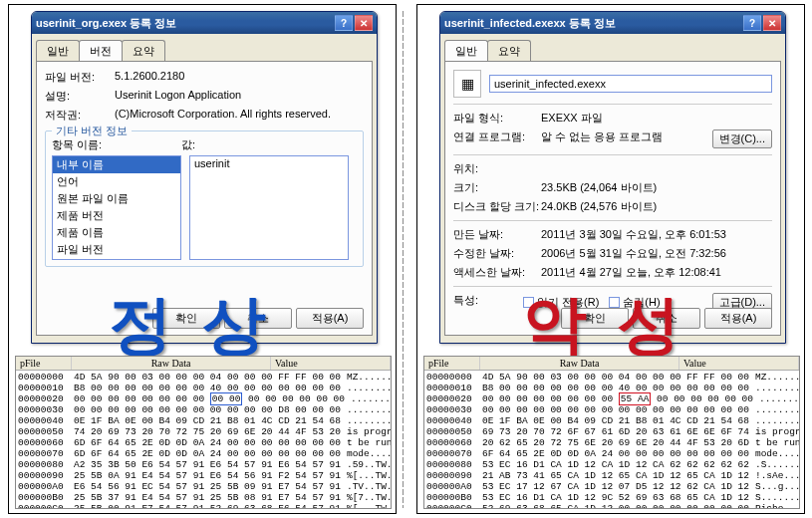 This screenshot has height=518, width=812. I want to click on col-value: 값:, so click(261, 145).